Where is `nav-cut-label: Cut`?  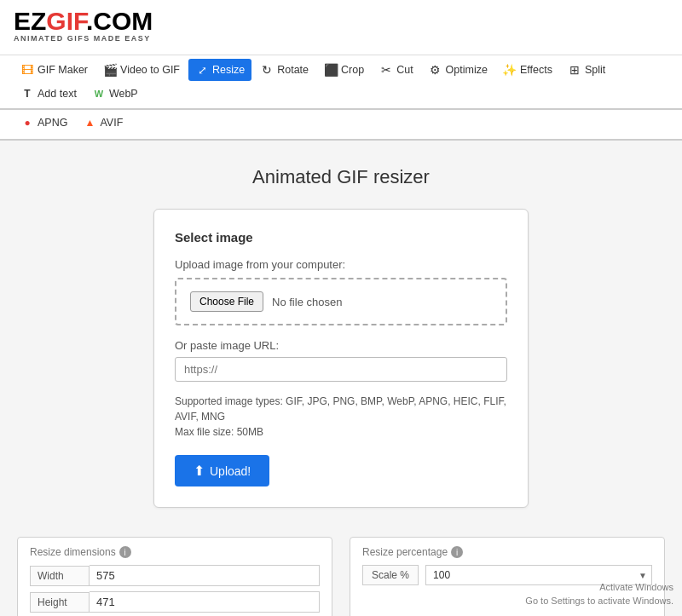
nav-cut-label: Cut is located at coordinates (404, 70).